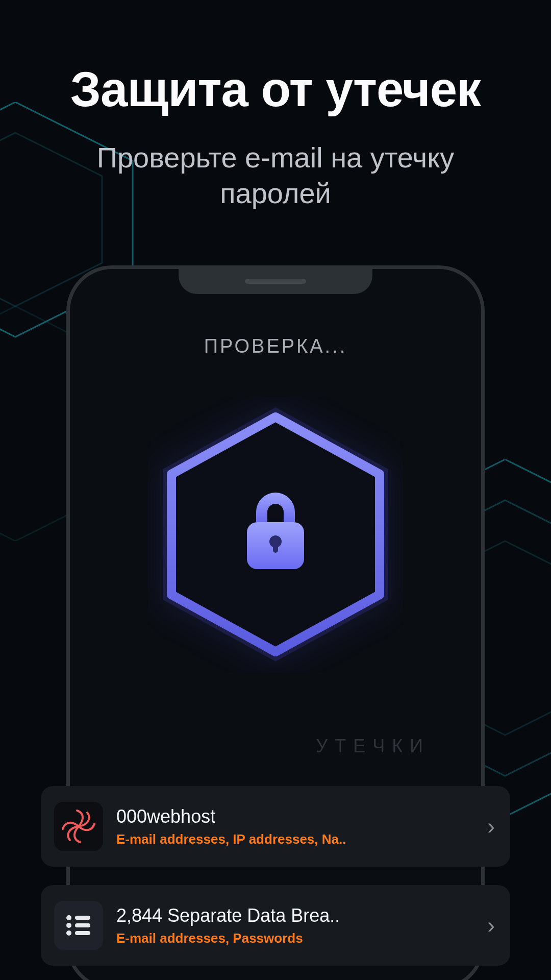 This screenshot has height=980, width=551. Describe the element at coordinates (276, 925) in the screenshot. I see `leak-card: 2,844 Separate Data Brea.. E-mail addres…` at that location.